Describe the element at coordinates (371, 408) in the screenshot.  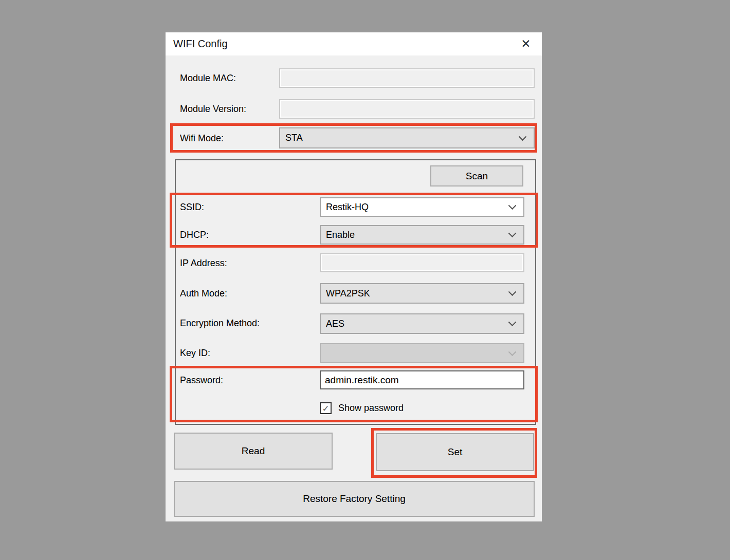
I see `show-password-label: Show password` at that location.